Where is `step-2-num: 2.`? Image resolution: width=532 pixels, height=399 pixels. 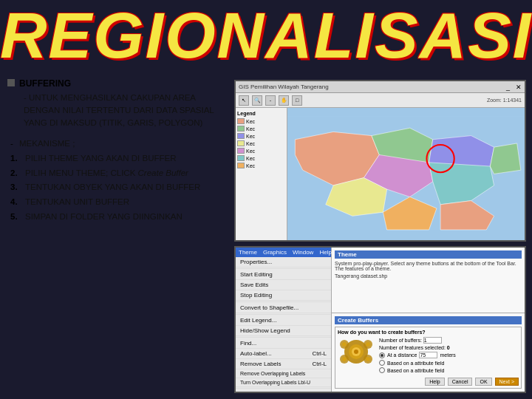
step-2-num: 2. is located at coordinates (16, 173).